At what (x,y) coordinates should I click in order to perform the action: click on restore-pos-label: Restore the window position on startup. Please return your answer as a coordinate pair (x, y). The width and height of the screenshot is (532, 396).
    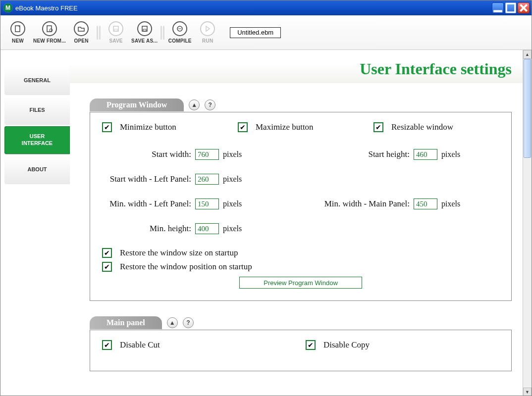
    Looking at the image, I should click on (186, 267).